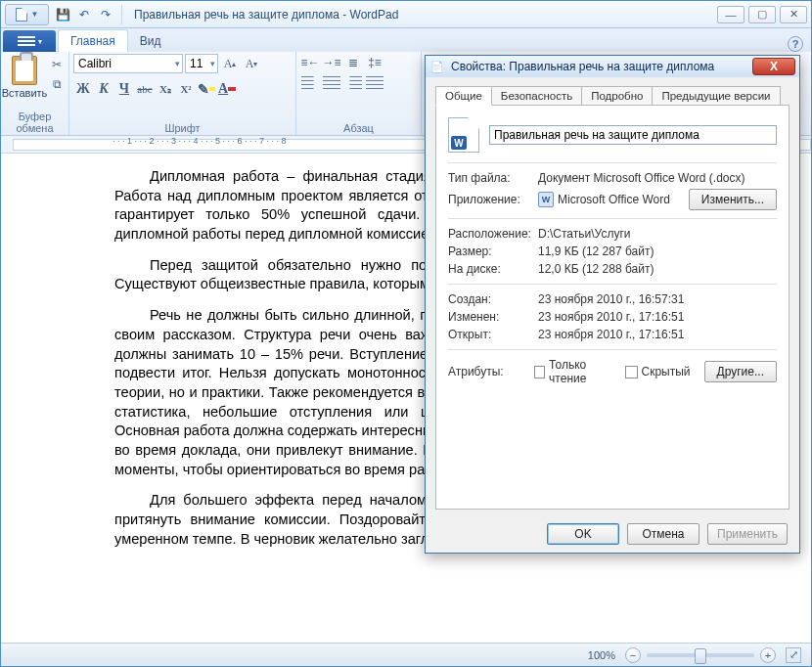 This screenshot has height=667, width=812. What do you see at coordinates (700, 655) in the screenshot?
I see `zoom-slider` at bounding box center [700, 655].